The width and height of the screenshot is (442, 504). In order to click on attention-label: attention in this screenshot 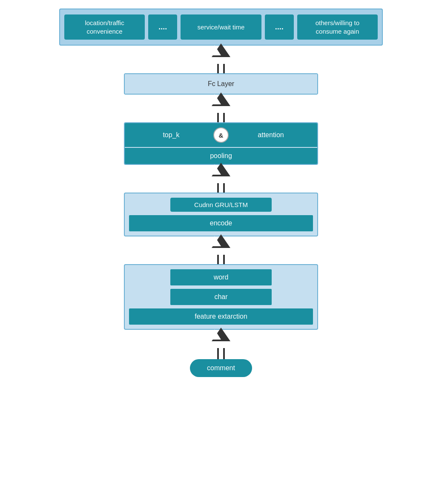, I will do `click(271, 135)`.